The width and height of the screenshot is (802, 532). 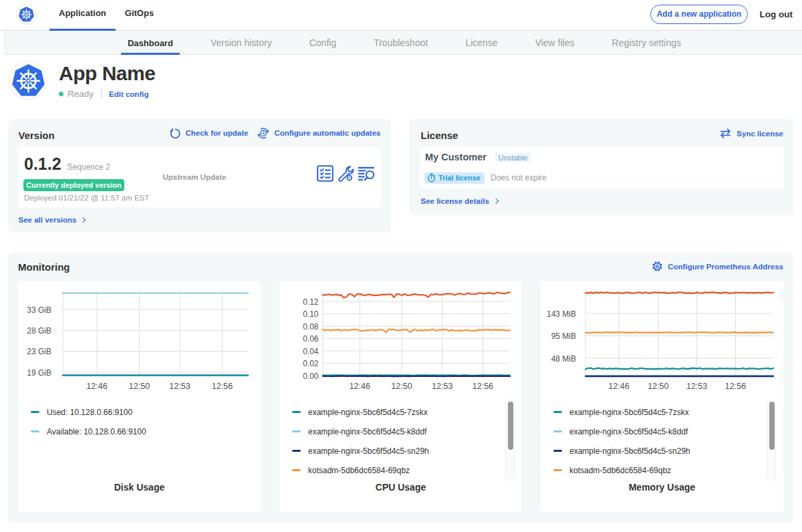 What do you see at coordinates (564, 359) in the screenshot?
I see `svg-text: 48 MiB` at bounding box center [564, 359].